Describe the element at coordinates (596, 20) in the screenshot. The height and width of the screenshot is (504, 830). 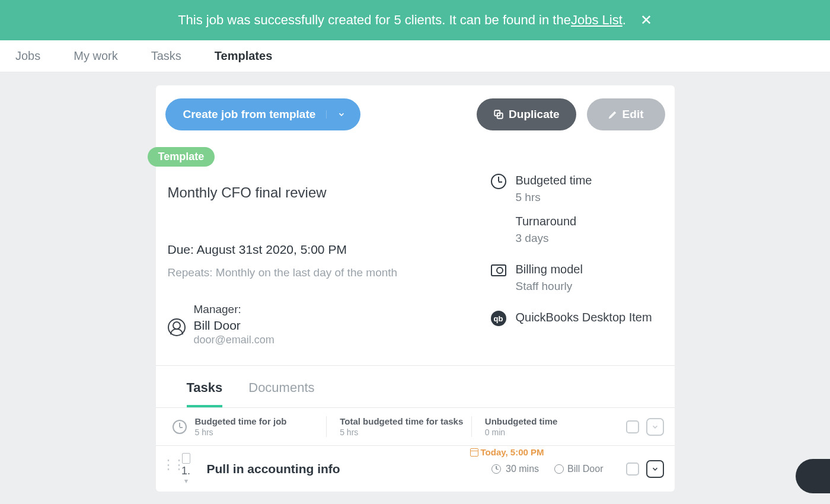
I see `jobs-list-link: Jobs List` at that location.